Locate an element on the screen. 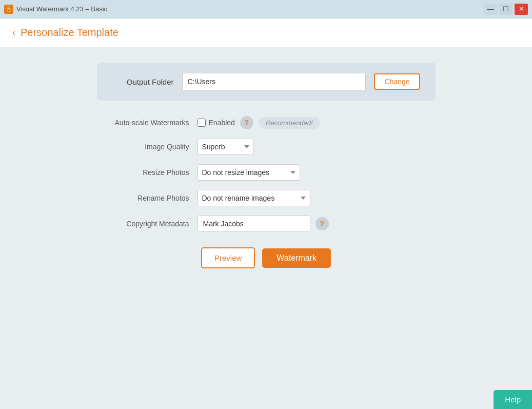  title-bar-left: 🔒 Visual Watermark 4.23 – Basic is located at coordinates (55, 9).